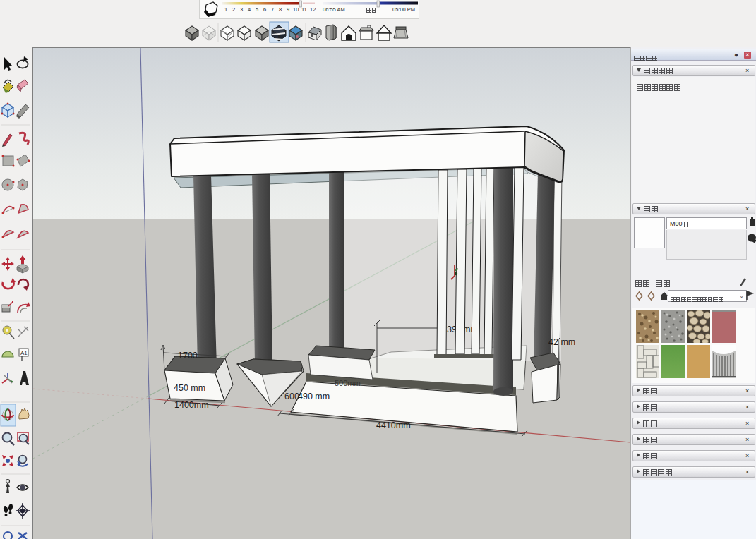 This screenshot has width=756, height=539. I want to click on svg-text: 490 mm, so click(313, 396).